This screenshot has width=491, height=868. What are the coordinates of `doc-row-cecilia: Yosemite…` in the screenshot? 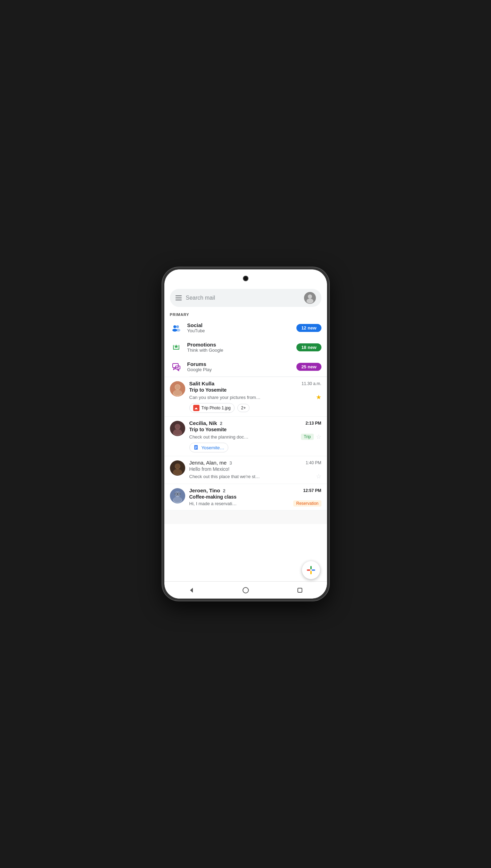 It's located at (255, 448).